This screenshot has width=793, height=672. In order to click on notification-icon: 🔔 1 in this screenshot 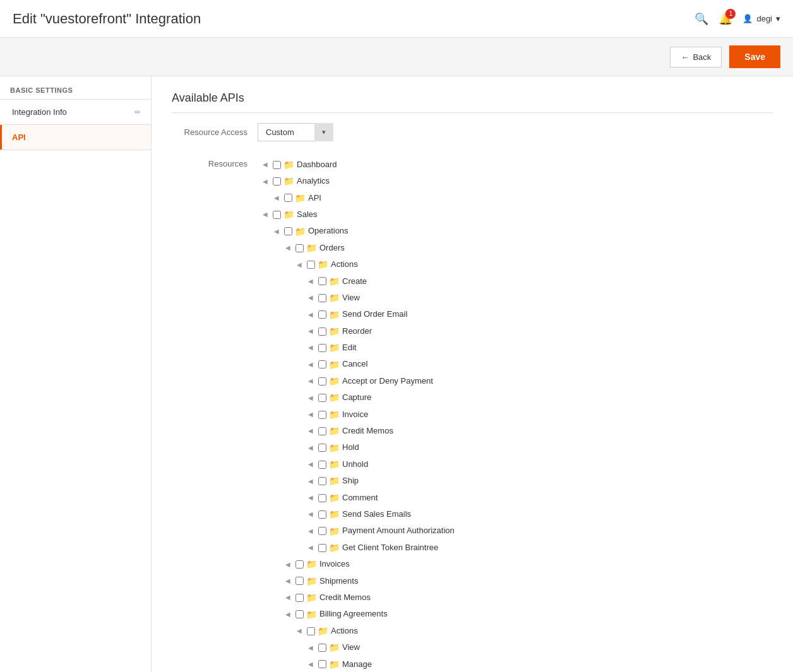, I will do `click(725, 19)`.